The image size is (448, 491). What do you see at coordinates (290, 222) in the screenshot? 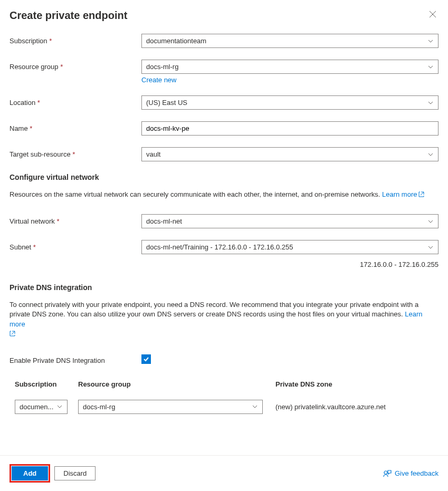
I see `virtual-network-dropdown: docs-ml-net` at bounding box center [290, 222].